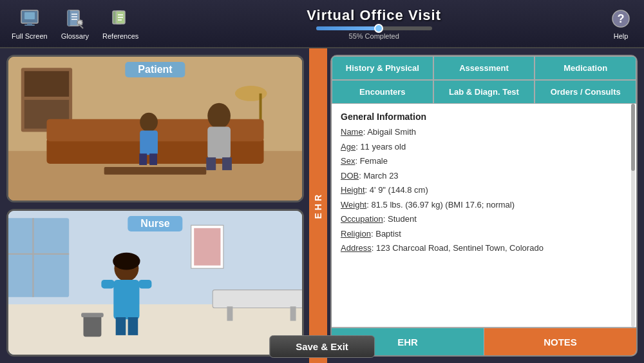 The image size is (644, 363). What do you see at coordinates (383, 92) in the screenshot?
I see `tab-encounters: Encounters` at bounding box center [383, 92].